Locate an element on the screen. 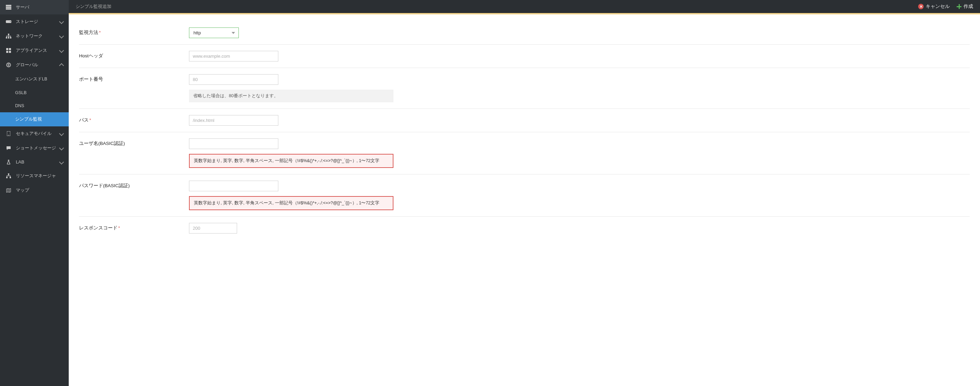 The height and width of the screenshot is (386, 980). sidebar-label: マップ is located at coordinates (40, 190).